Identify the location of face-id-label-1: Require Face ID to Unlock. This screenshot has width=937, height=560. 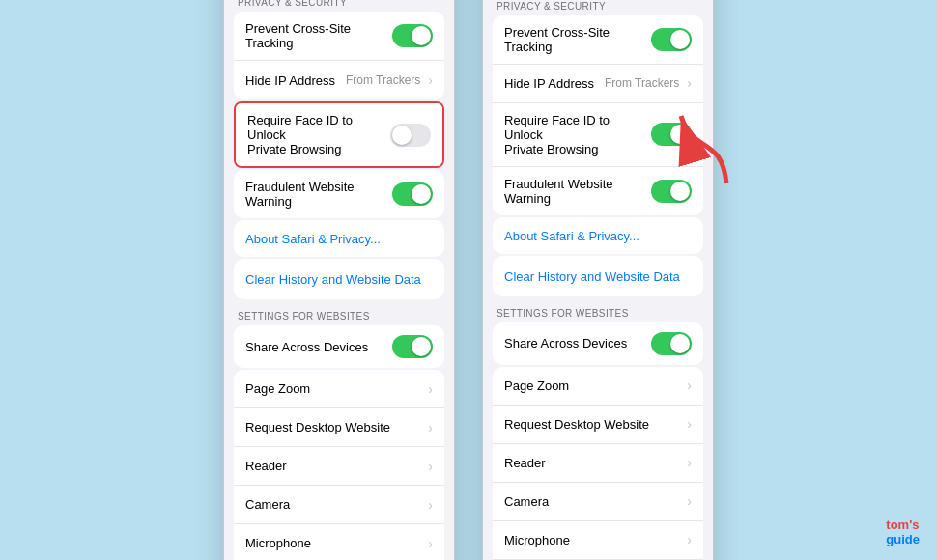
(319, 127).